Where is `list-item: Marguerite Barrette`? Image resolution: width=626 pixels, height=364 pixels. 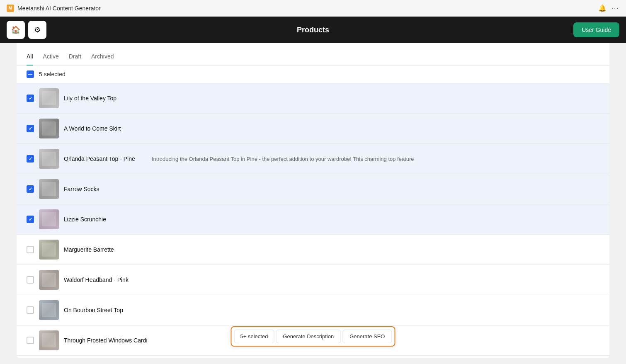
list-item: Marguerite Barrette is located at coordinates (313, 250).